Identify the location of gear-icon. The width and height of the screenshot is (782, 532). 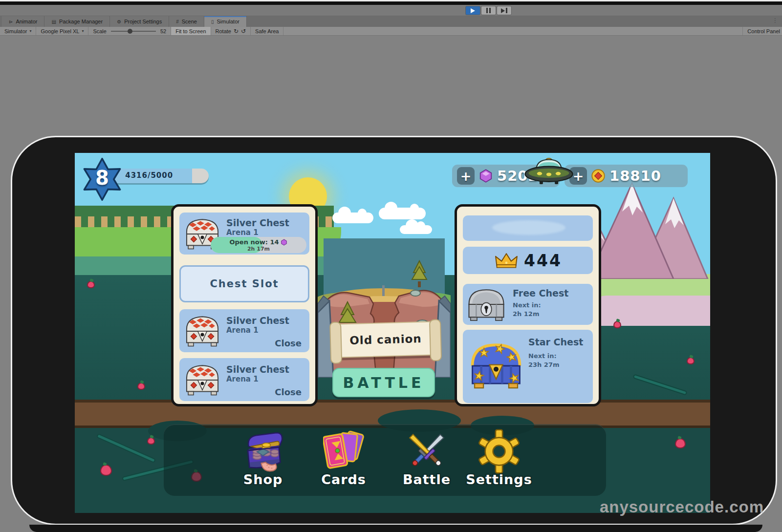
(499, 451).